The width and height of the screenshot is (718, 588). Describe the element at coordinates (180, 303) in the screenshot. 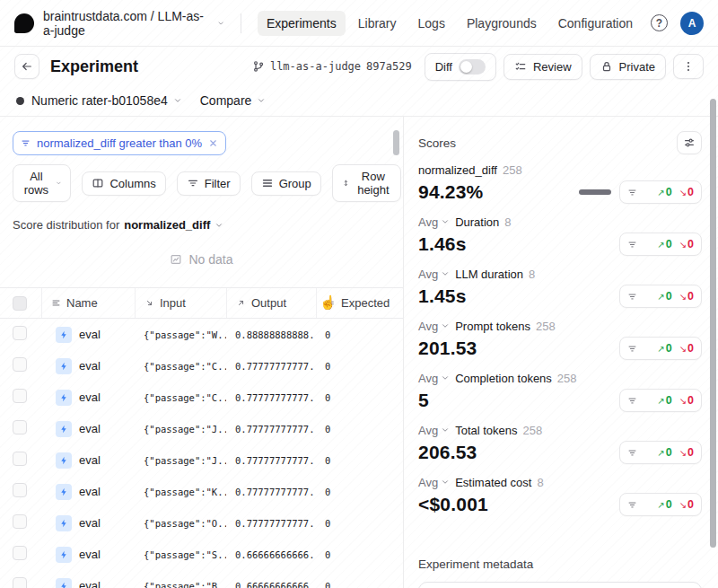

I see `column-header-input: Input` at that location.